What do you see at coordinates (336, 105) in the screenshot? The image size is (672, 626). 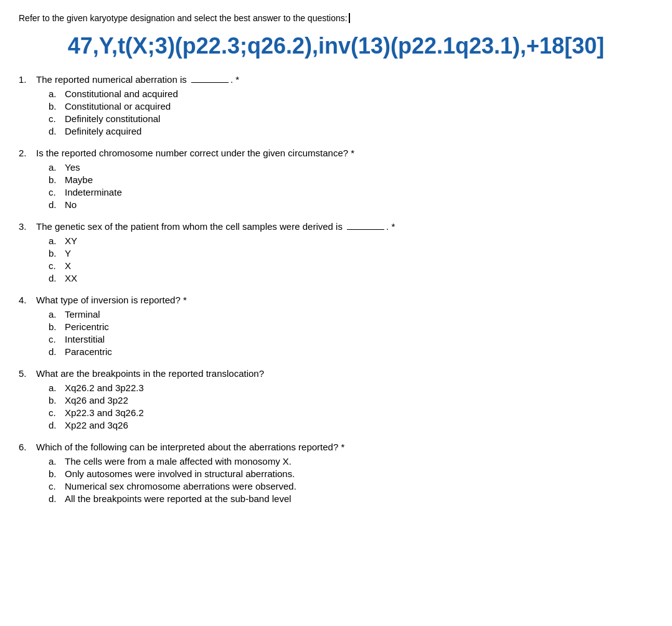 I see `question-item-1: 1.The reported numerical aberration is .…` at bounding box center [336, 105].